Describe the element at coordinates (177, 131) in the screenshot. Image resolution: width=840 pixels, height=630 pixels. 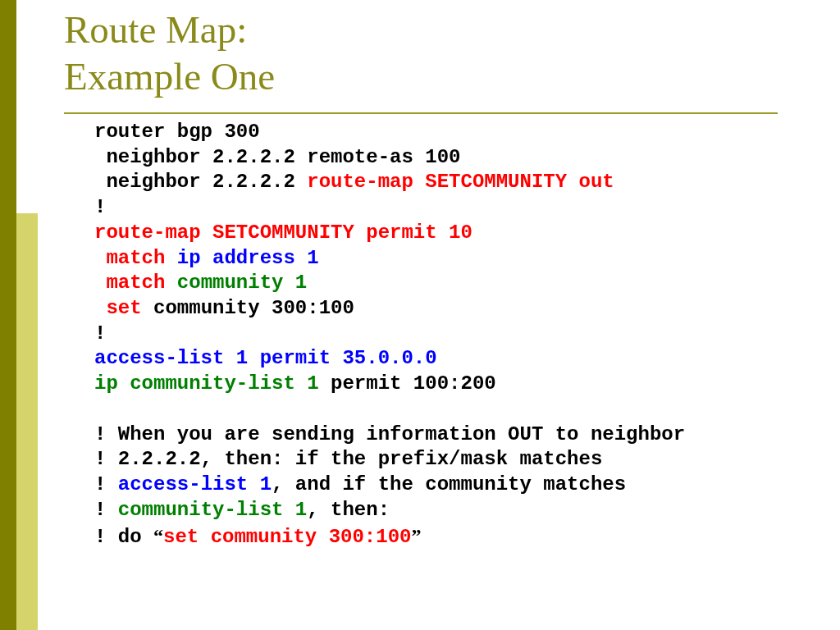
I see `cfg-router-bgp: router bgp 300` at that location.